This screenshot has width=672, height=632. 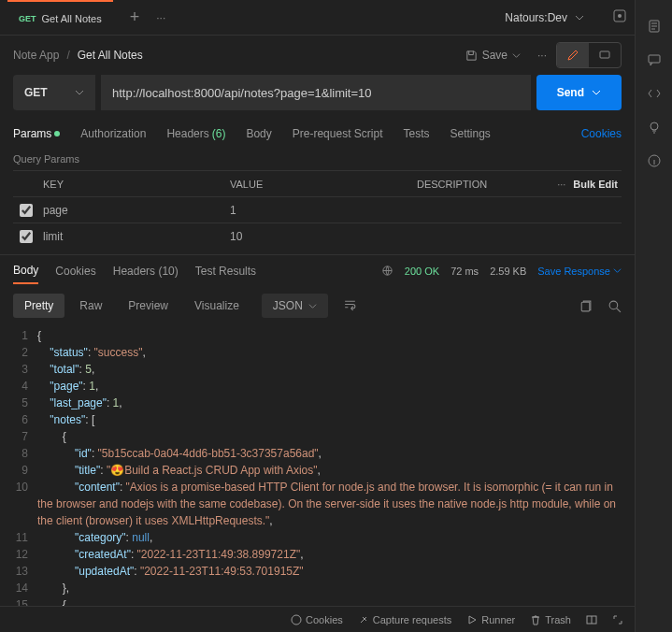 What do you see at coordinates (318, 306) in the screenshot?
I see `view-bar: Pretty Raw Preview Visualize JSON` at bounding box center [318, 306].